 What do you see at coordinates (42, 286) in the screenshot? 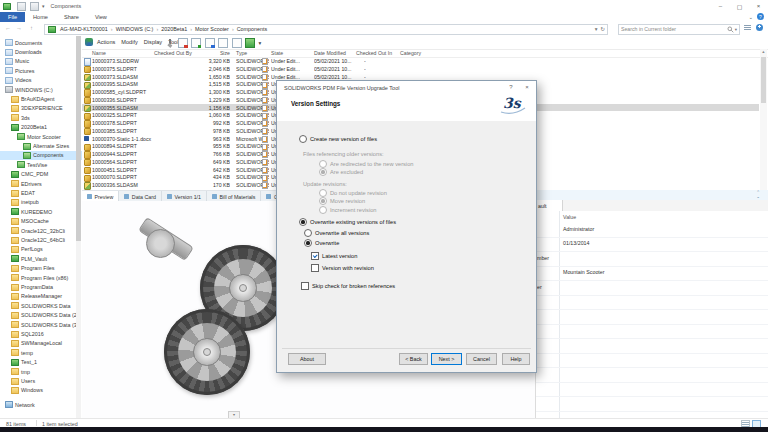
I see `sidebar-item-programdata: ProgramData` at bounding box center [42, 286].